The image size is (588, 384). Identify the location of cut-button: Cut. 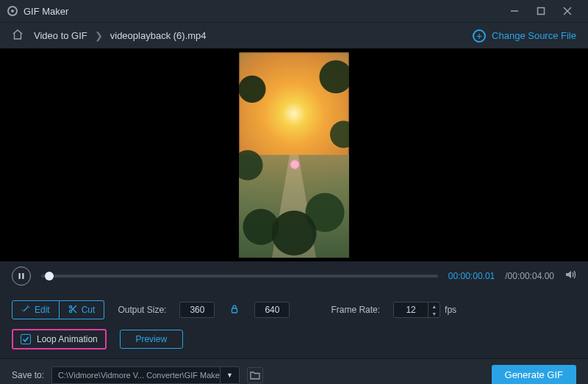
(82, 310).